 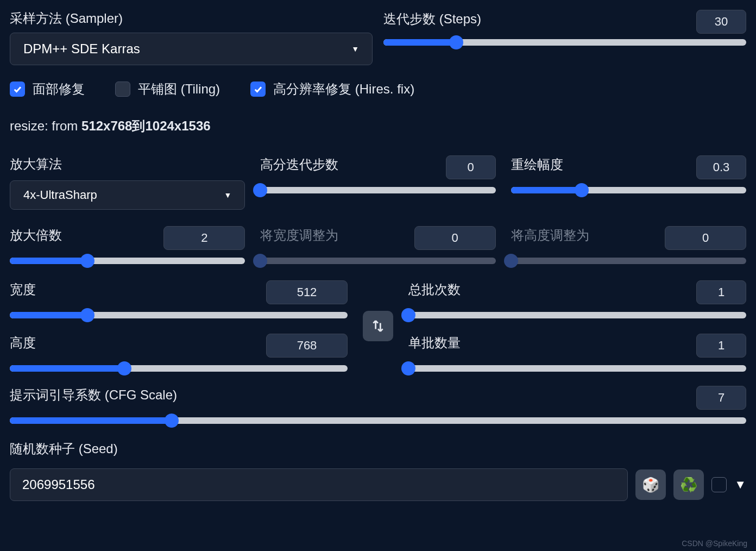 I want to click on hires-steps-label: 高分迭代步数, so click(x=299, y=165).